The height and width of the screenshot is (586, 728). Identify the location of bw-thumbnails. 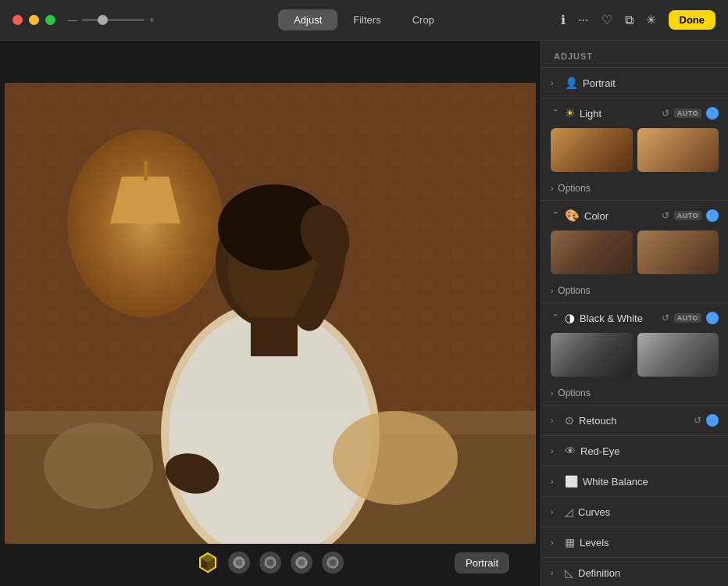
(634, 359).